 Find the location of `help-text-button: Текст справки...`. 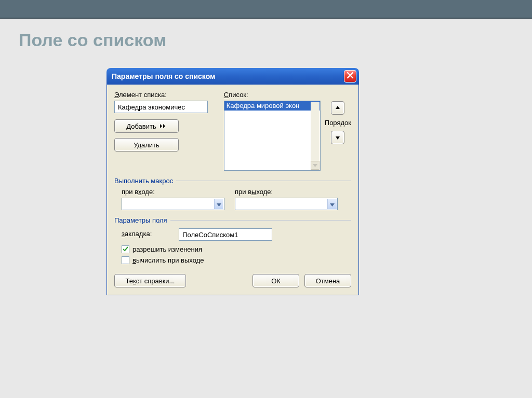

help-text-button: Текст справки... is located at coordinates (150, 281).